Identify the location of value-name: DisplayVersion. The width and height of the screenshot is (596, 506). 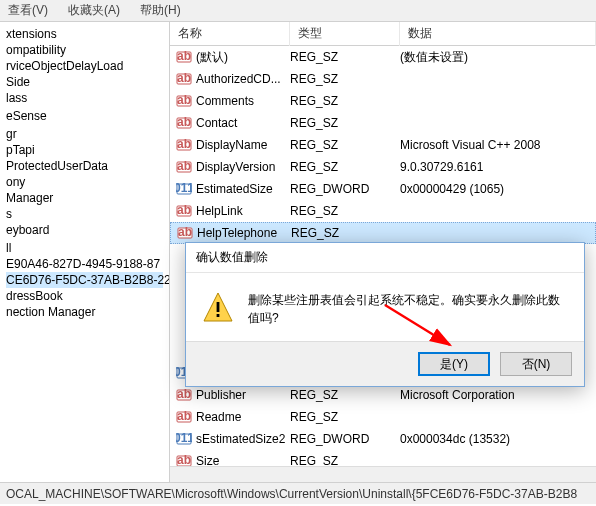
(243, 167).